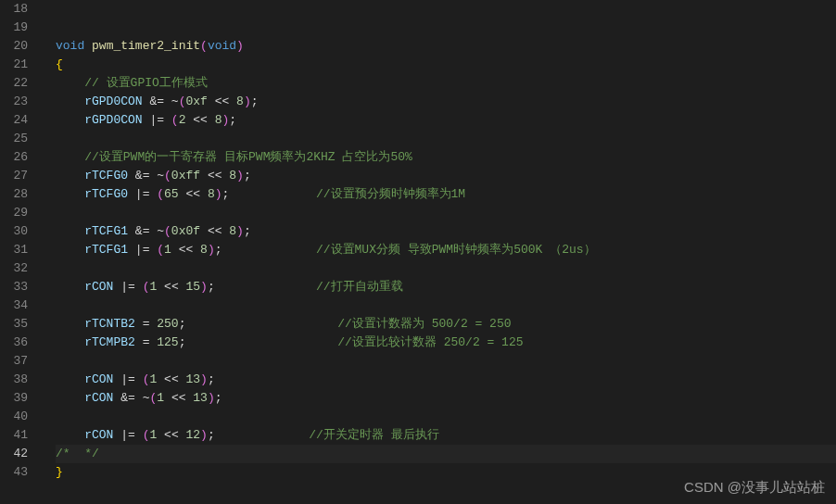  I want to click on token-brace: }, so click(59, 472).